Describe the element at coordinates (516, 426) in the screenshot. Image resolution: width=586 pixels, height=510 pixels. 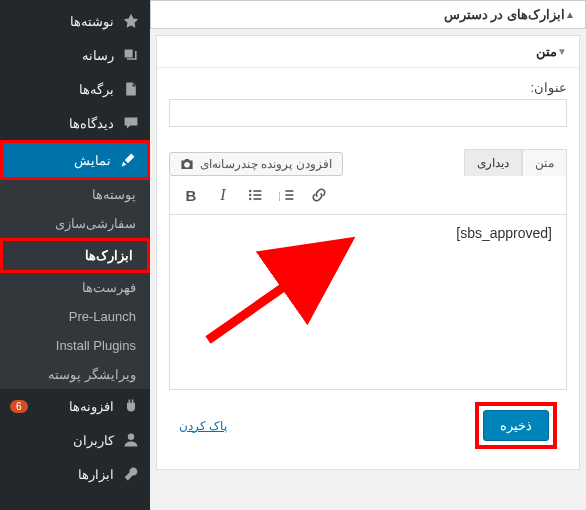
I see `save-button: ذخیره` at that location.